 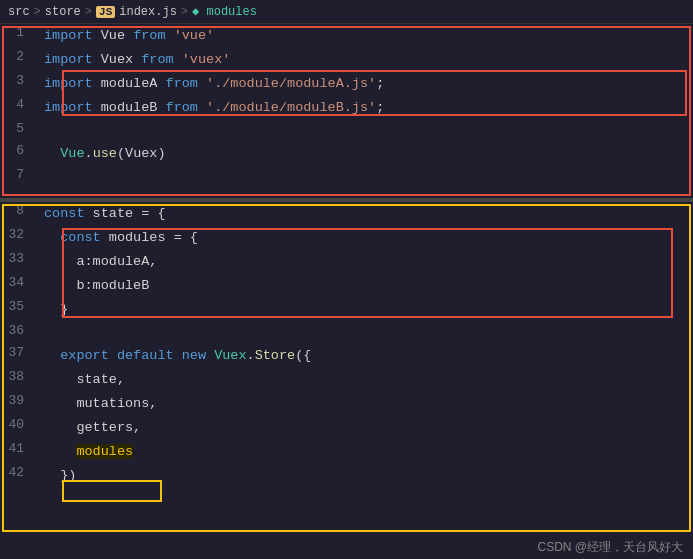 What do you see at coordinates (346, 108) in the screenshot?
I see `code-line-4: 4 import moduleB from './module/moduleB.…` at bounding box center [346, 108].